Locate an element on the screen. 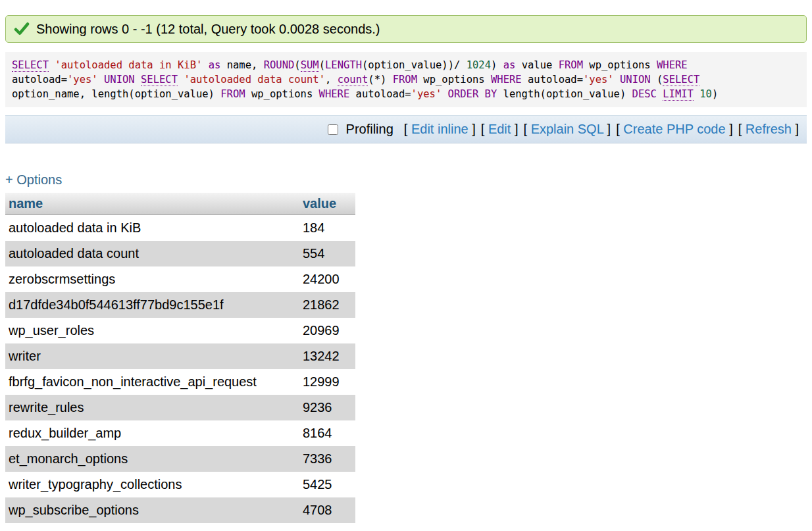 The image size is (812, 531). sql-query-display: SELECT 'autoloaded data in KiB' as name,… is located at coordinates (406, 80).